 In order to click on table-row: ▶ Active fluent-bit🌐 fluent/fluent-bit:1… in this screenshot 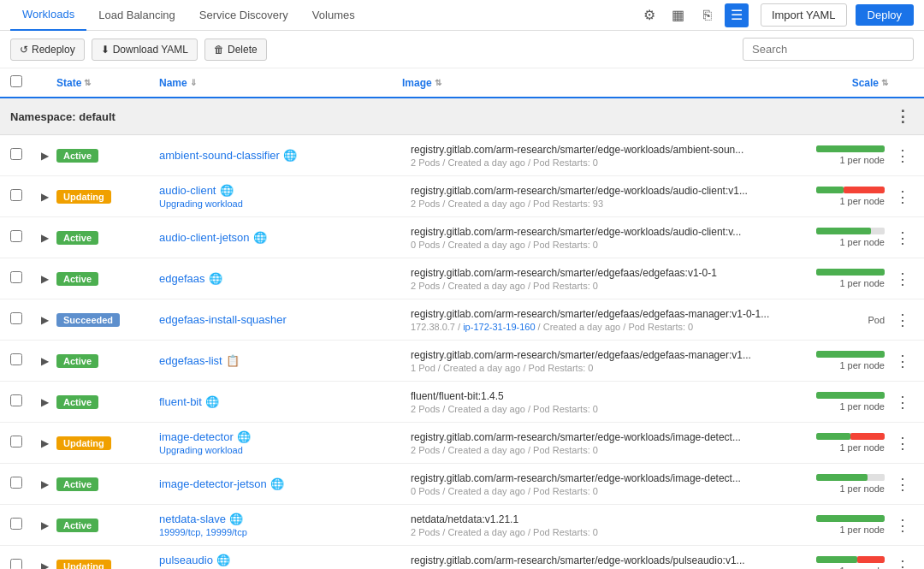, I will do `click(462, 402)`.